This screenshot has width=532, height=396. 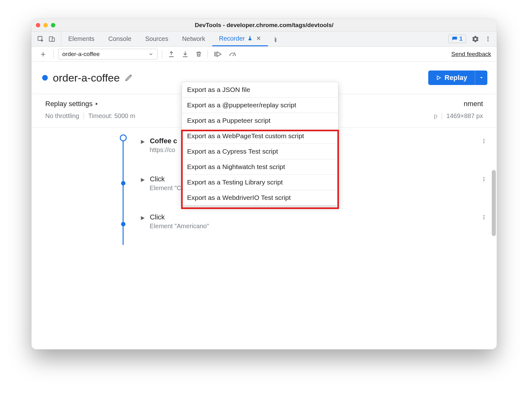 What do you see at coordinates (315, 229) in the screenshot?
I see `step-item: ▶ Click Element "Americano"` at bounding box center [315, 229].